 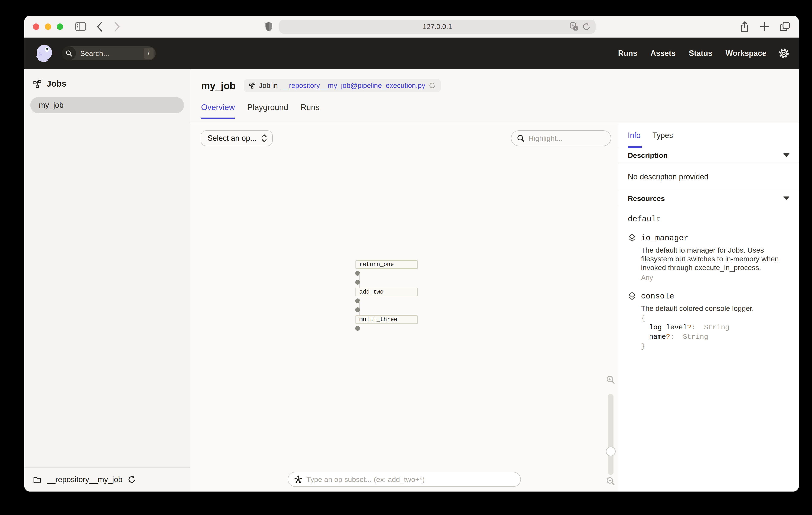 What do you see at coordinates (386, 320) in the screenshot?
I see `op-node-multi-three: multi_three` at bounding box center [386, 320].